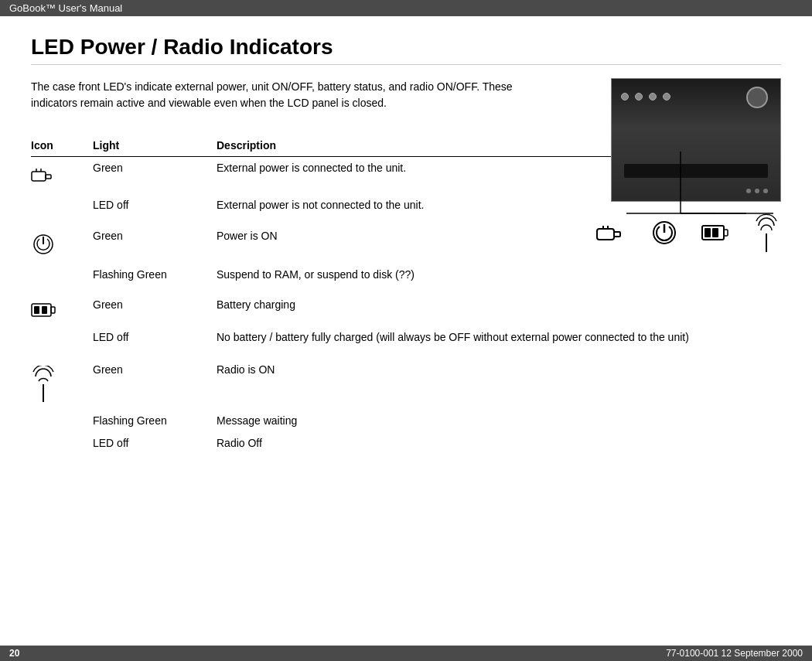 The height and width of the screenshot is (661, 812). What do you see at coordinates (43, 384) in the screenshot?
I see `radio-icon-small` at bounding box center [43, 384].